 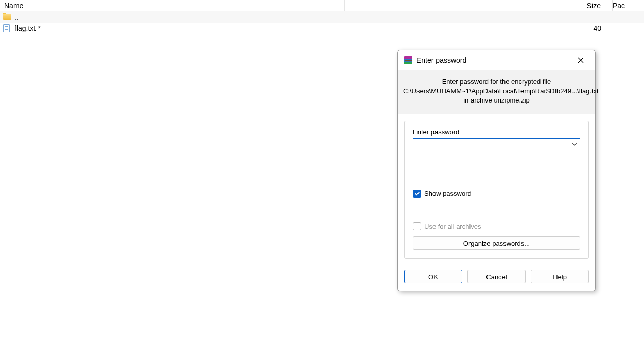 I want to click on use-for-all-checkbox, so click(x=417, y=226).